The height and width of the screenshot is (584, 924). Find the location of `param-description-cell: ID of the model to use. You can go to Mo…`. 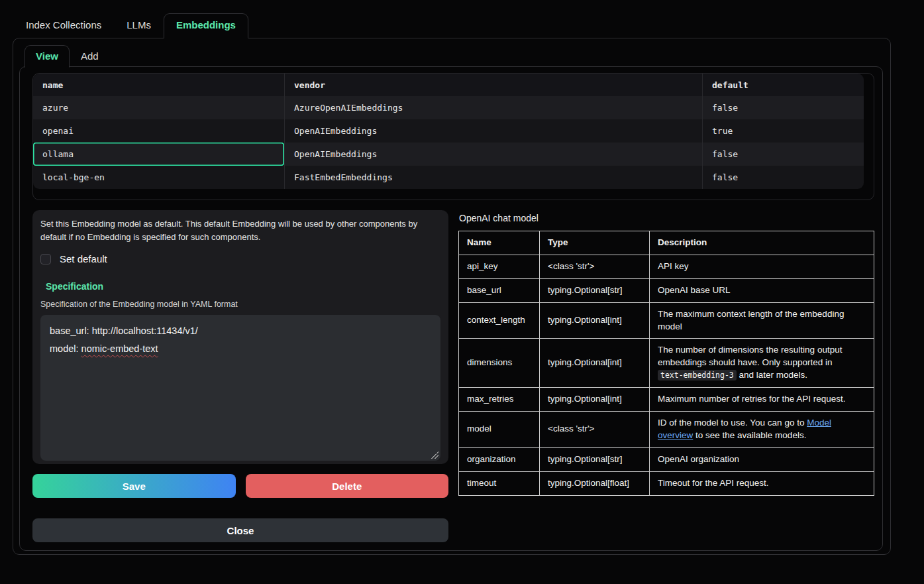

param-description-cell: ID of the model to use. You can go to Mo… is located at coordinates (762, 430).